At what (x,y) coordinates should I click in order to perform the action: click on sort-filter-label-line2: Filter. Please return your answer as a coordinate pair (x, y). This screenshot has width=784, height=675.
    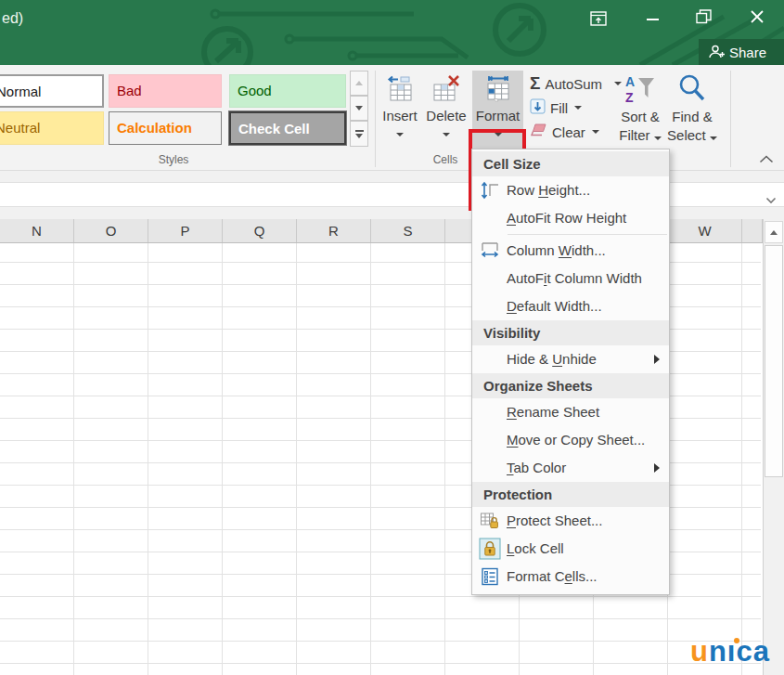
    Looking at the image, I should click on (635, 136).